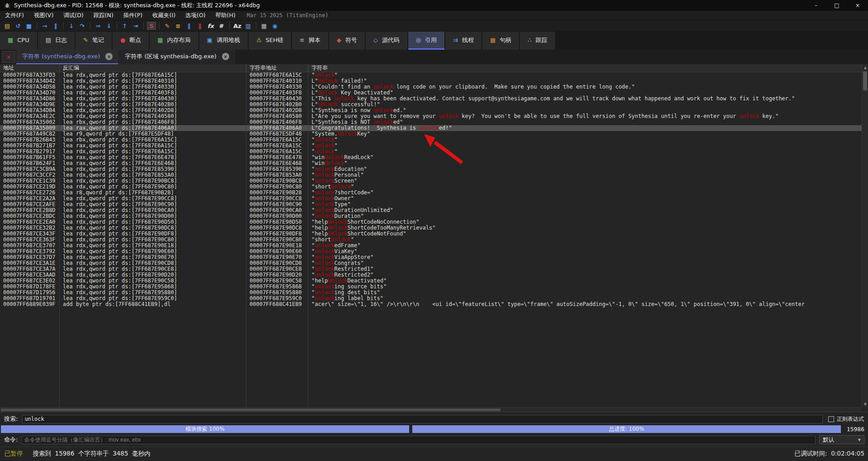 Image resolution: width=868 pixels, height=461 pixels. Describe the element at coordinates (82, 26) in the screenshot. I see `step-over-button: ↷` at that location.